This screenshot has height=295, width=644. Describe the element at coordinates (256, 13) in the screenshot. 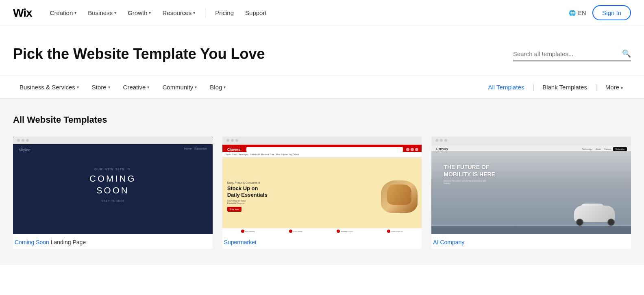

I see `nav-support: Support` at that location.